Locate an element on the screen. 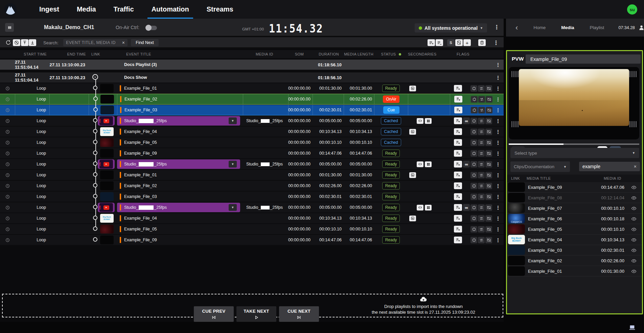 This screenshot has height=333, width=644. media-list-item: Example_File_01 00:01:30.00 is located at coordinates (574, 271).